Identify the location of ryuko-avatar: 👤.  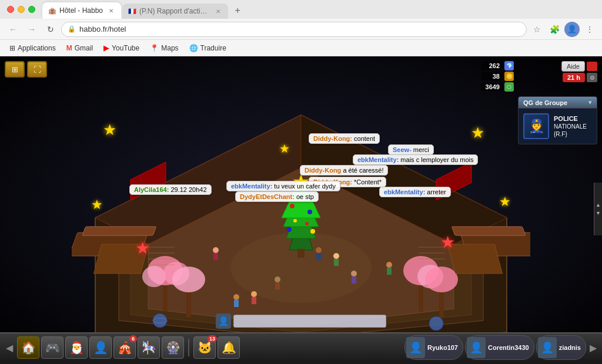
(416, 348).